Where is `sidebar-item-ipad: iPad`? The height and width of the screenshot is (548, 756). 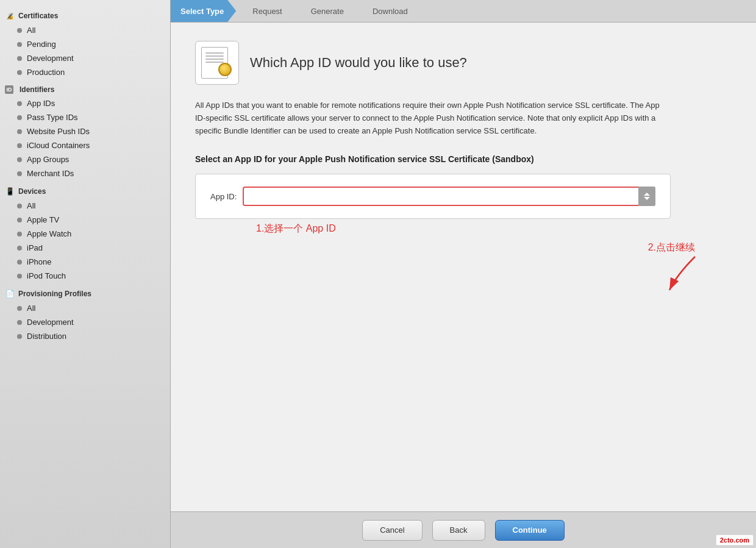 sidebar-item-ipad: iPad is located at coordinates (85, 247).